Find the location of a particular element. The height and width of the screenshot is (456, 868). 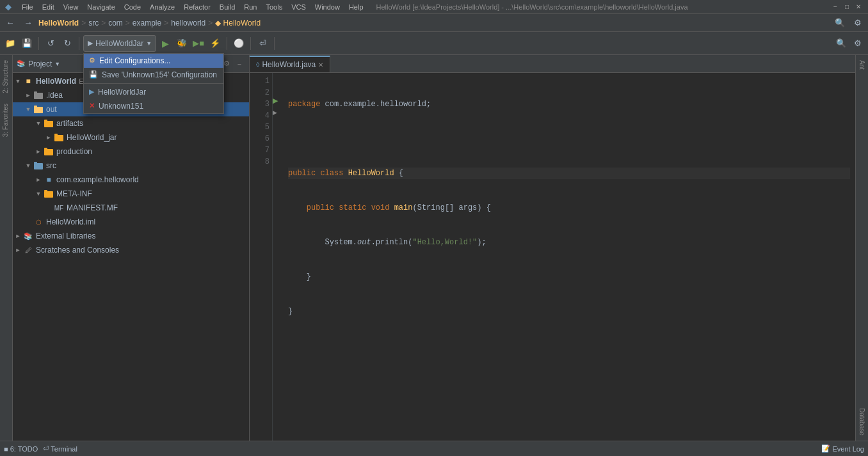

gutter-run-class: ▶ is located at coordinates (278, 102).